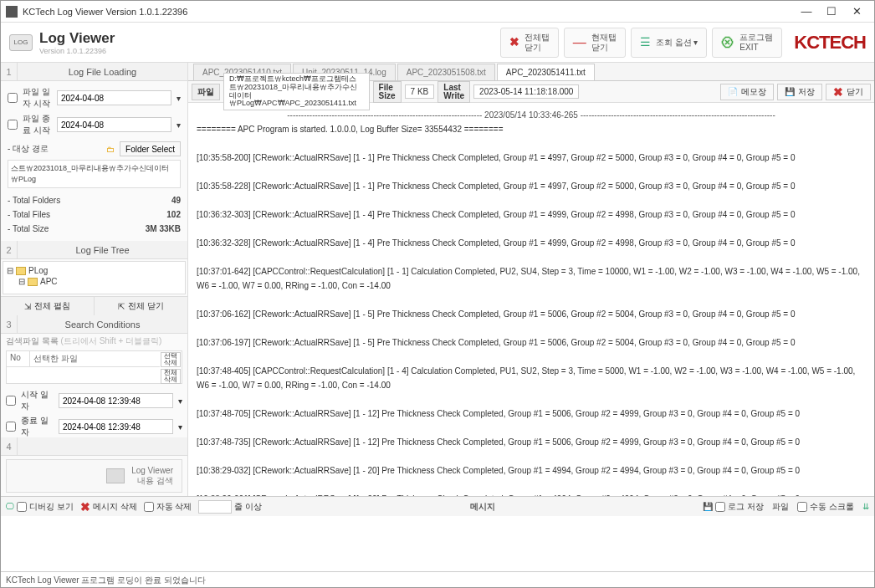 The height and width of the screenshot is (588, 875). What do you see at coordinates (94, 281) in the screenshot?
I see `tree-child-item: ⊟ APC` at bounding box center [94, 281].